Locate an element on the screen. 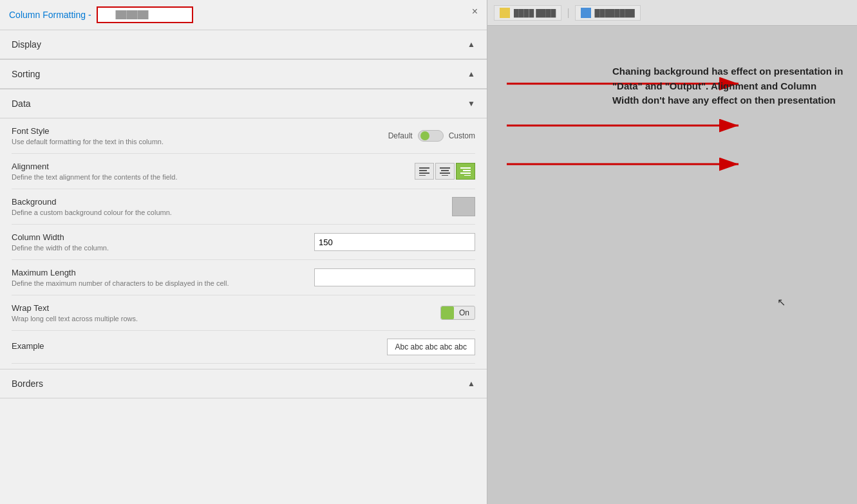 This screenshot has height=504, width=857. example-control: Abc abc abc abc abc is located at coordinates (431, 347).